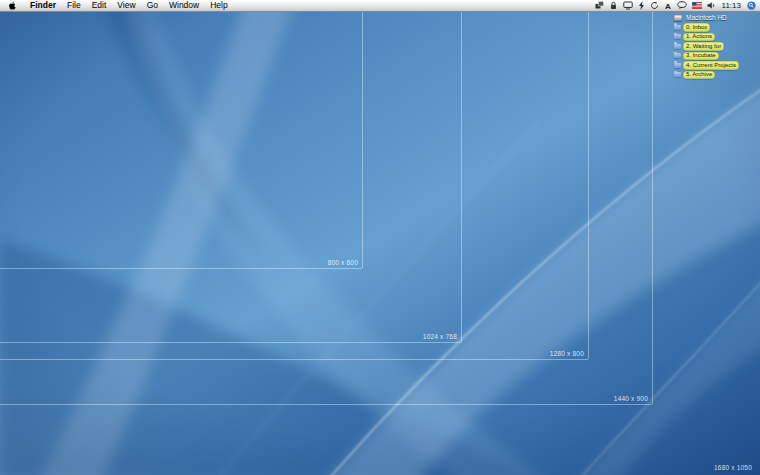  What do you see at coordinates (114, 6) in the screenshot?
I see `menu-bar-left: FinderFileEditViewGoWindowHelp` at bounding box center [114, 6].